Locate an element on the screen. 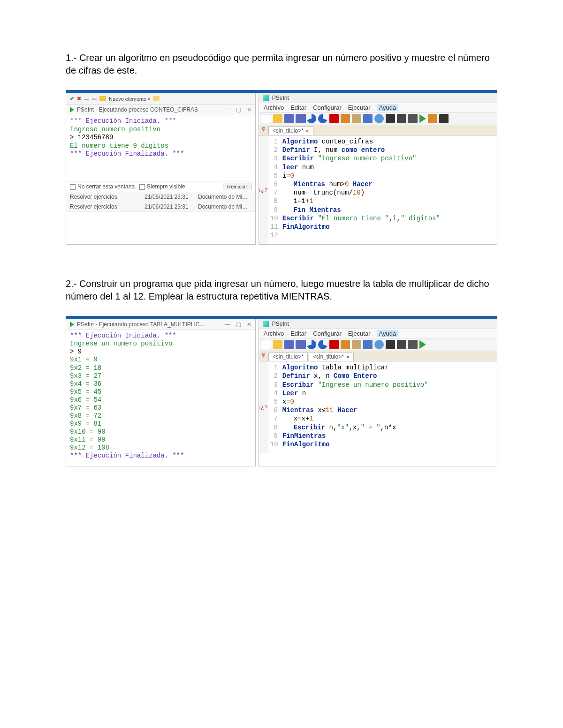  code-line: 5x=0 is located at coordinates (383, 402).